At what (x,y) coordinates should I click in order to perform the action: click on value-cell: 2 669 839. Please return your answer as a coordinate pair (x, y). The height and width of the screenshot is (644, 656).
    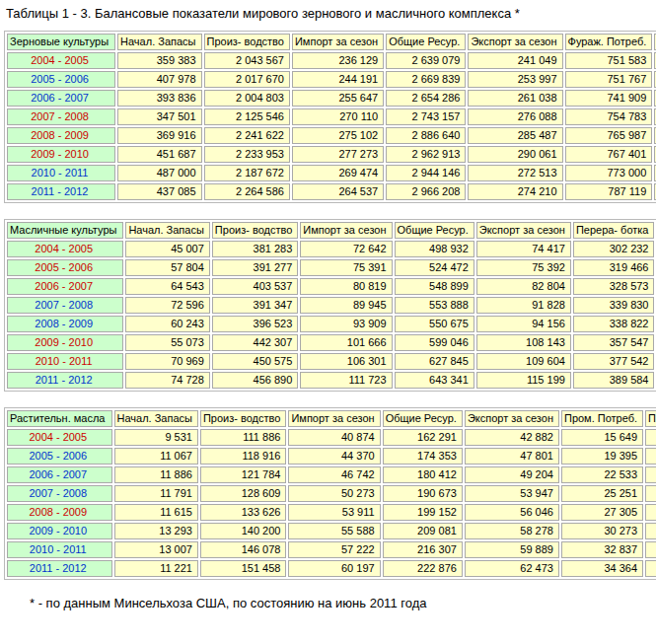
    Looking at the image, I should click on (426, 79).